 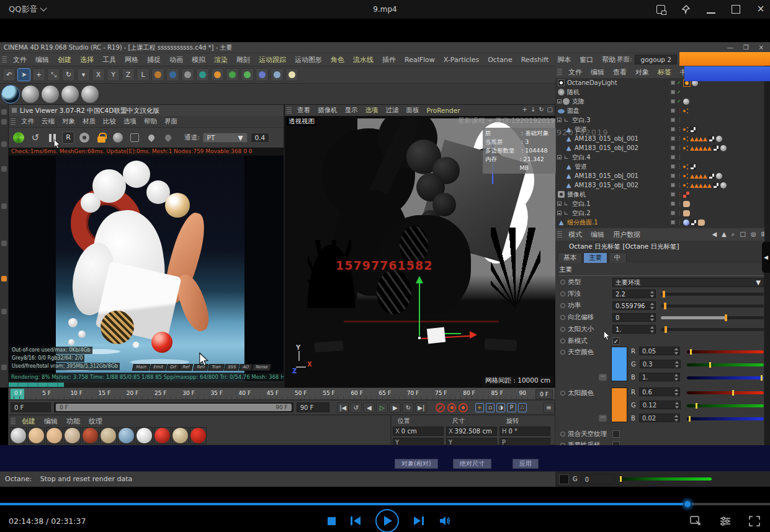 What do you see at coordinates (575, 234) in the screenshot?
I see `menu-item: 模式` at bounding box center [575, 234].